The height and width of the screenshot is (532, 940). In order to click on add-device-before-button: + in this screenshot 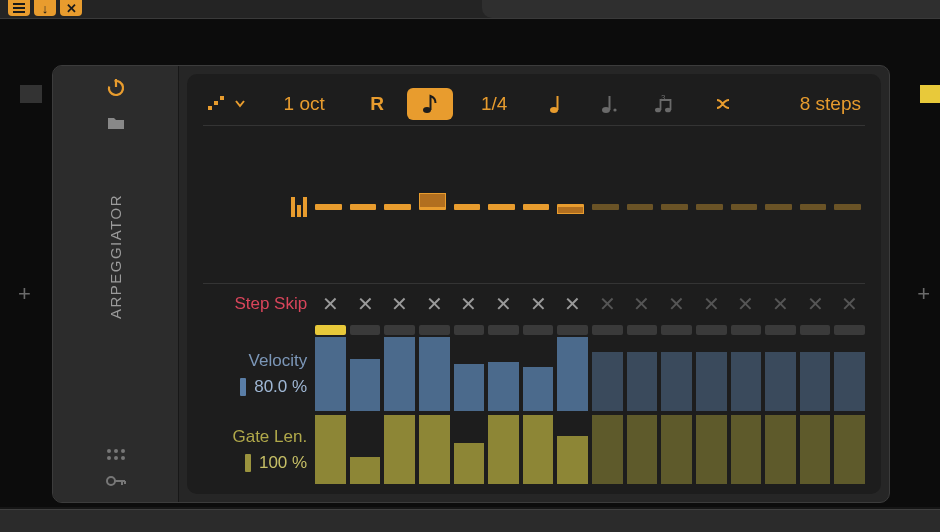, I will do `click(24, 294)`.